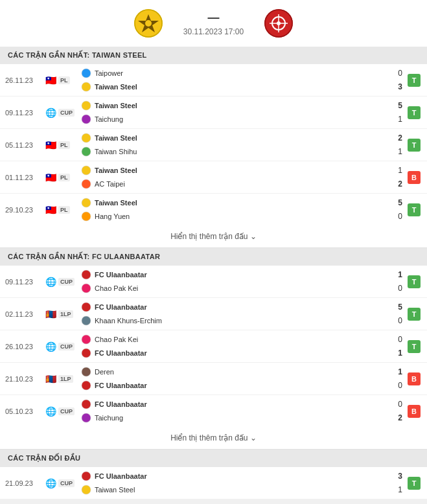 The height and width of the screenshot is (504, 427). What do you see at coordinates (51, 80) in the screenshot?
I see `flag-icon: 🇹🇼` at bounding box center [51, 80].